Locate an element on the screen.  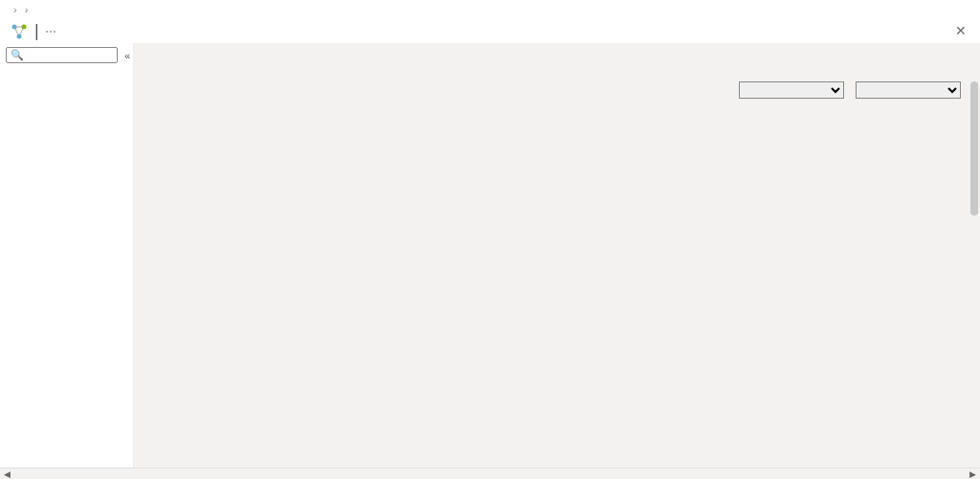
search-input-wrapper: 🔍 is located at coordinates (61, 56).